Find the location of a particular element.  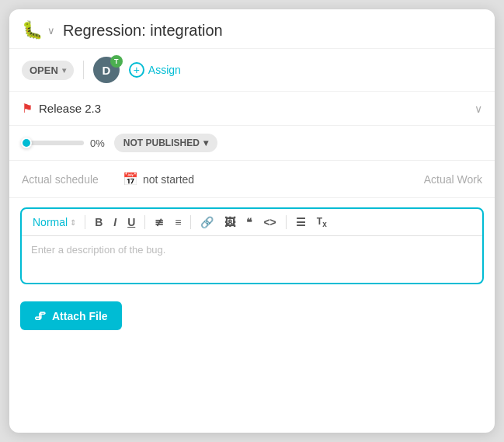

editor-toolbar: Normal ⇕ B I U ≢ ≡ 🔗 is located at coordinates (252, 222).